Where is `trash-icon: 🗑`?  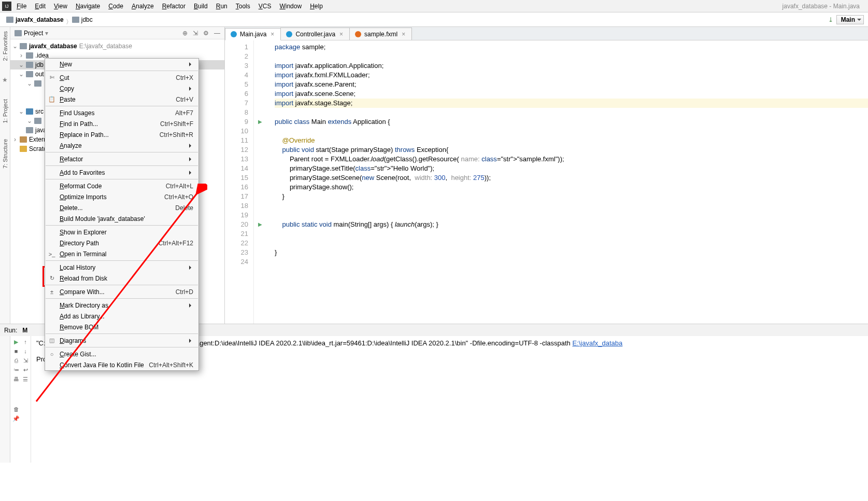 trash-icon: 🗑 is located at coordinates (16, 409).